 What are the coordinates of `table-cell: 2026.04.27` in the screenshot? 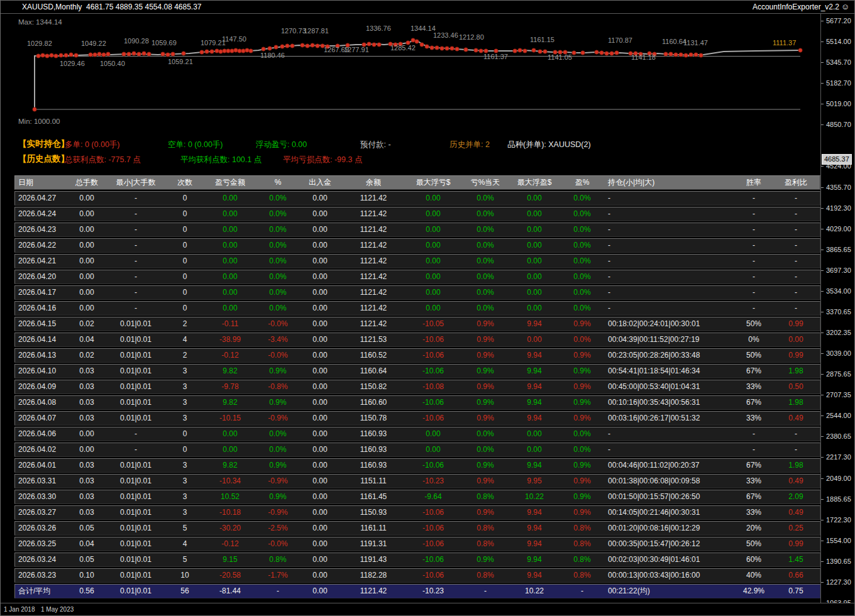 It's located at (42, 199).